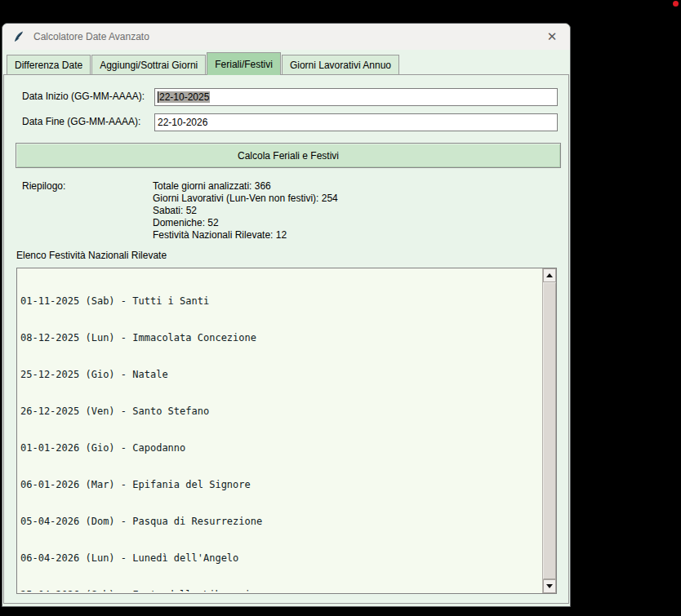 The height and width of the screenshot is (616, 681). What do you see at coordinates (280, 522) in the screenshot?
I see `holiday-line: 05-04-2026 (Dom) - Pasqua di Resurrezion…` at bounding box center [280, 522].